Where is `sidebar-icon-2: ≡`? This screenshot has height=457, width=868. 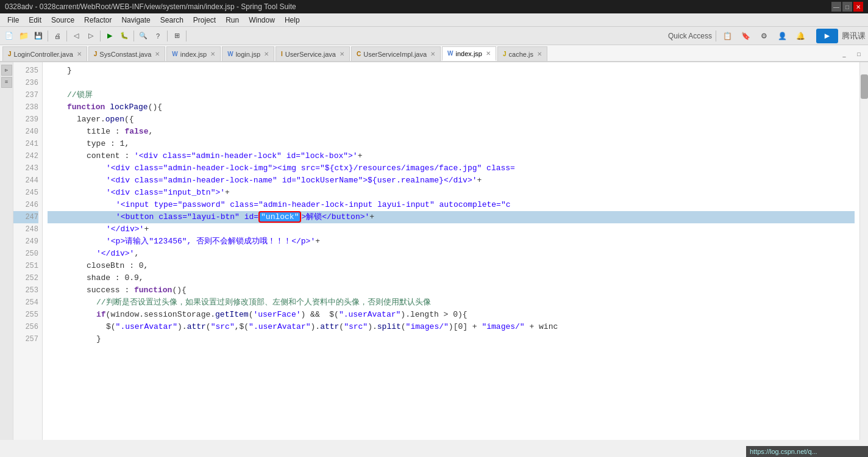
sidebar-icon-2: ≡ is located at coordinates (7, 82).